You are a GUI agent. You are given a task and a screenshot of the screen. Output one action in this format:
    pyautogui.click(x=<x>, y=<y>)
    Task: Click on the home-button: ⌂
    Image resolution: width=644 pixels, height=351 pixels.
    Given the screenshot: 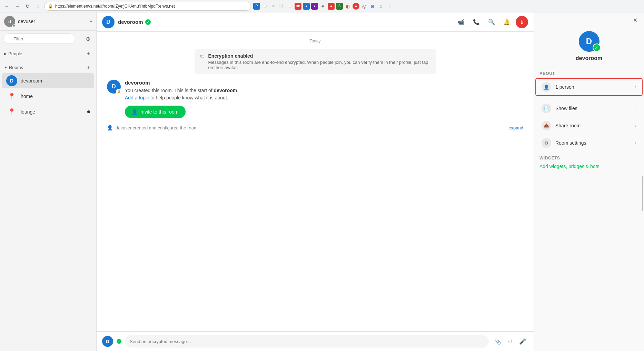 What is the action you would take?
    pyautogui.click(x=38, y=6)
    